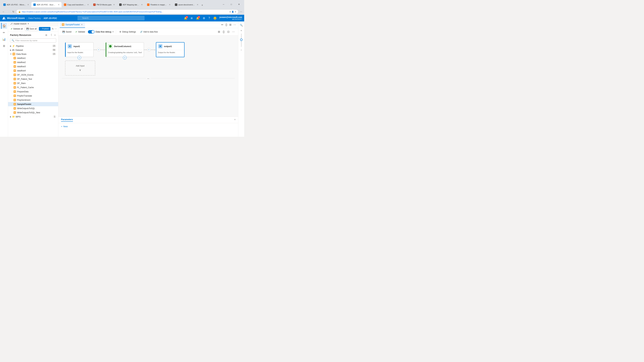 The image size is (644, 362). I want to click on tab-7-close: ✕, so click(198, 4).